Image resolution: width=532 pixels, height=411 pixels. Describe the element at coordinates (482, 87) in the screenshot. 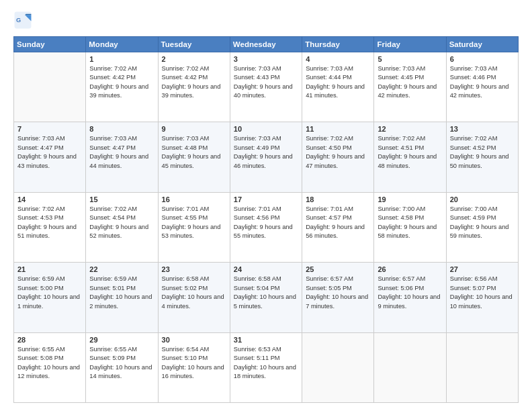

I see `calendar-cell: 6Sunrise: 7:03 AM Sunset: 4:46 PM Daylig…` at that location.